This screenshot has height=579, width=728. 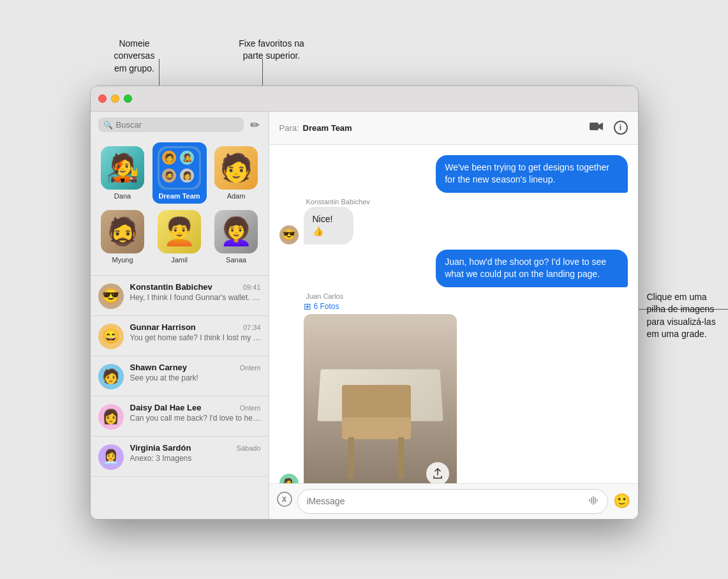 I want to click on photo-mockup, so click(x=380, y=398).